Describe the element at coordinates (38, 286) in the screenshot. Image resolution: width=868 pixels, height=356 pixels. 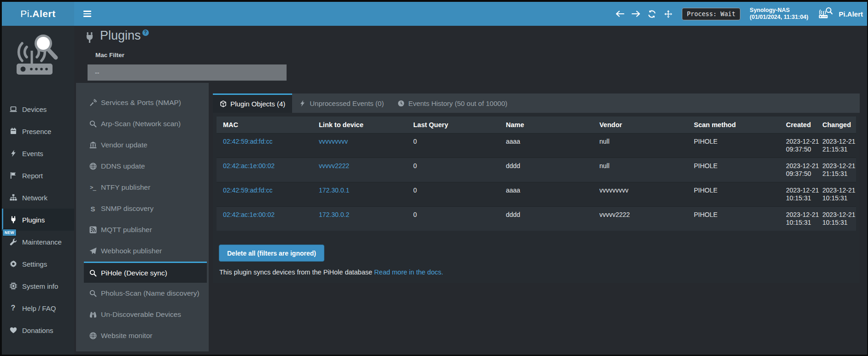
I see `sidebar-item-system-info: System info` at that location.